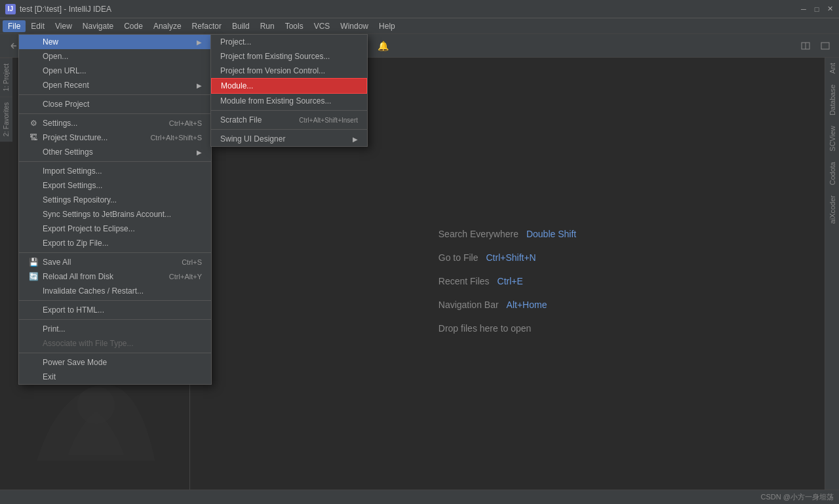  I want to click on run-with-coverage-button, so click(276, 46).